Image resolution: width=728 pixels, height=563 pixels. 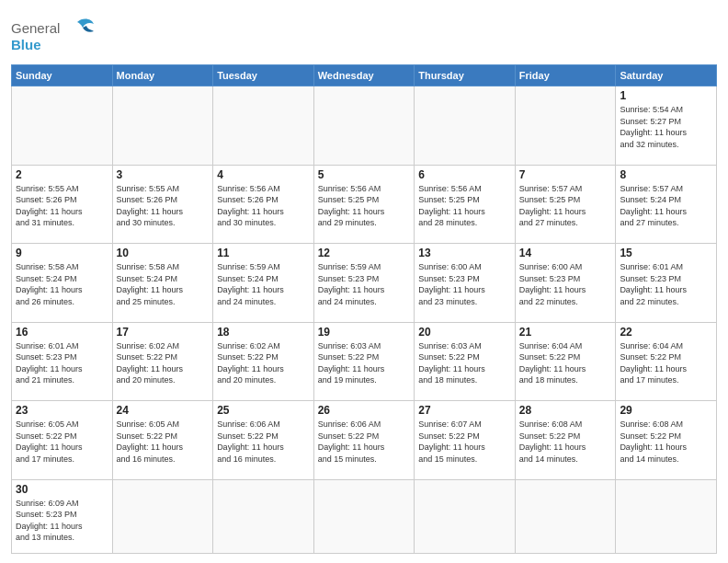 What do you see at coordinates (465, 206) in the screenshot?
I see `day-info: Sunrise: 5:56 AM Sunset: 5:25 PM Dayligh…` at bounding box center [465, 206].